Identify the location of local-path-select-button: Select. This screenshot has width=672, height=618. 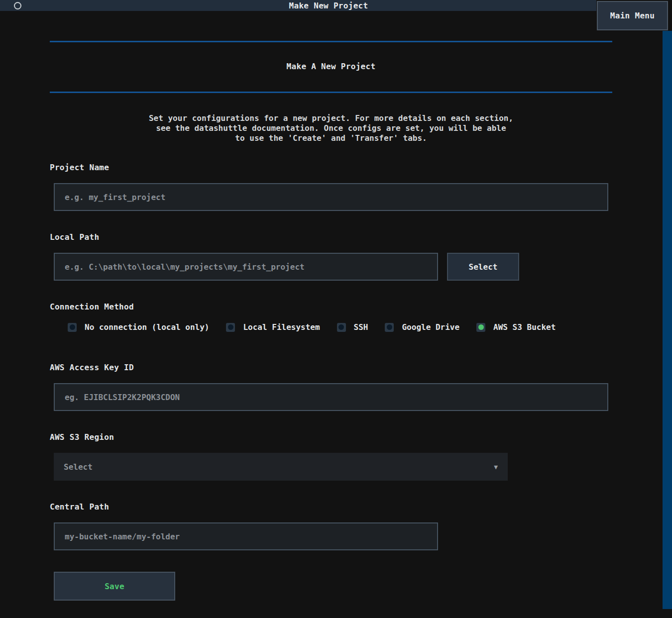
(483, 267).